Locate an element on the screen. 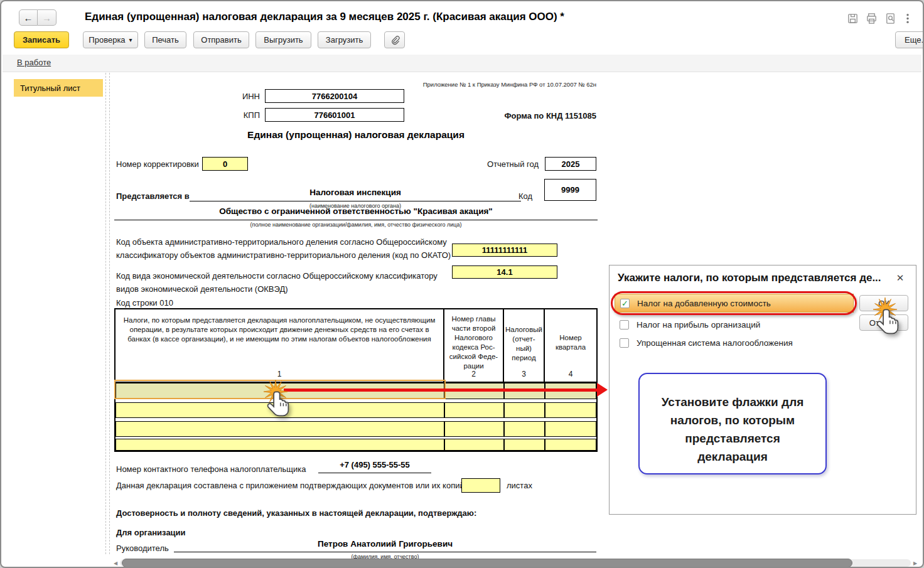 The width and height of the screenshot is (924, 568). kebab-icon is located at coordinates (908, 19).